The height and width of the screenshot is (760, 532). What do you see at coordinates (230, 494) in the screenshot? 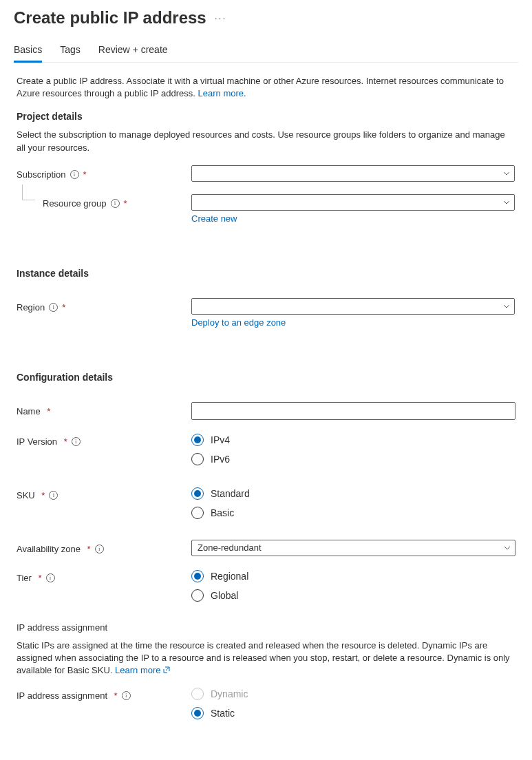
I see `sku-standard-label: Standard` at bounding box center [230, 494].